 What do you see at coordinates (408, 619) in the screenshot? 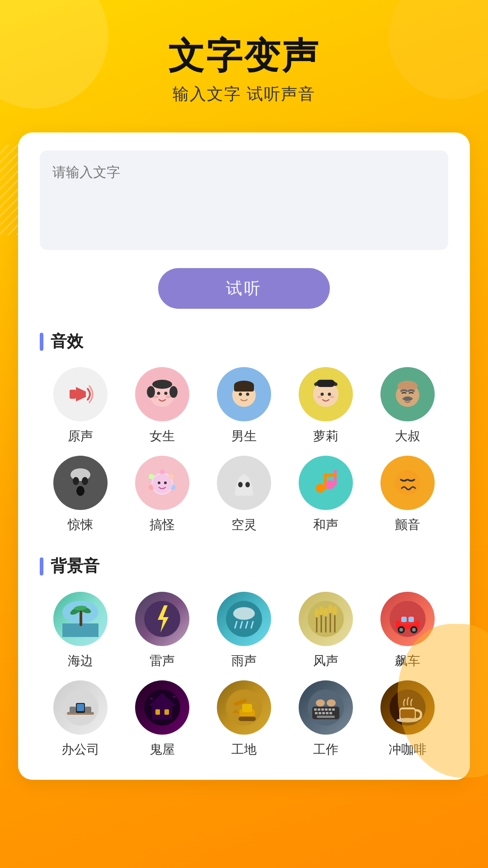
I see `bg-icon-piaoche` at bounding box center [408, 619].